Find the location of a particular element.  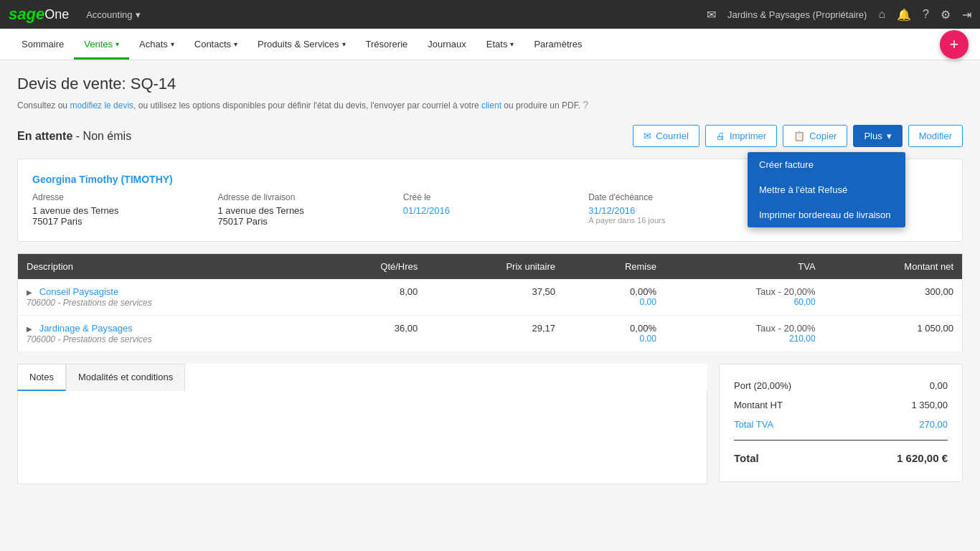

notes-area is located at coordinates (362, 438).